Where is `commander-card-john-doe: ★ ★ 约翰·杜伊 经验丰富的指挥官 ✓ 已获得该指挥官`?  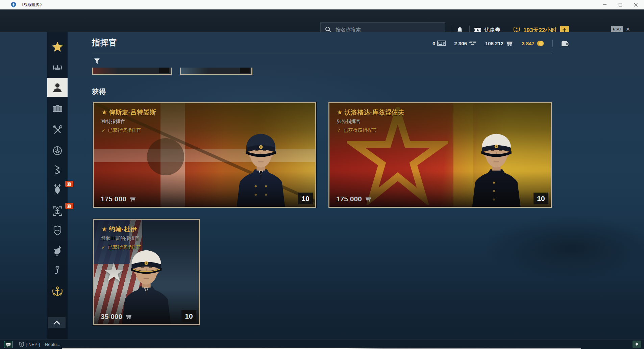
commander-card-john-doe: ★ ★ 约翰·杜伊 经验丰富的指挥官 ✓ 已获得该指挥官 is located at coordinates (146, 272).